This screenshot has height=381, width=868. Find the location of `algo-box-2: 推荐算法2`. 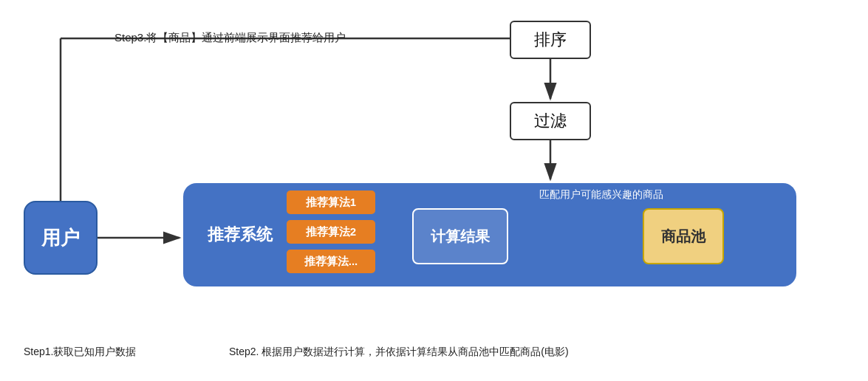

algo-box-2: 推荐算法2 is located at coordinates (331, 232).